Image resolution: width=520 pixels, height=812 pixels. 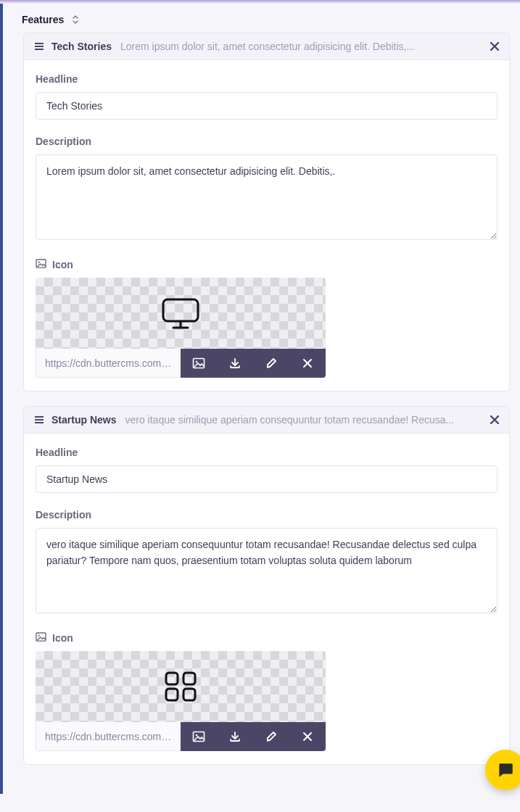 What do you see at coordinates (302, 46) in the screenshot?
I see `card-summary: Lorem ipsum dolor sit, amet consectetur …` at bounding box center [302, 46].